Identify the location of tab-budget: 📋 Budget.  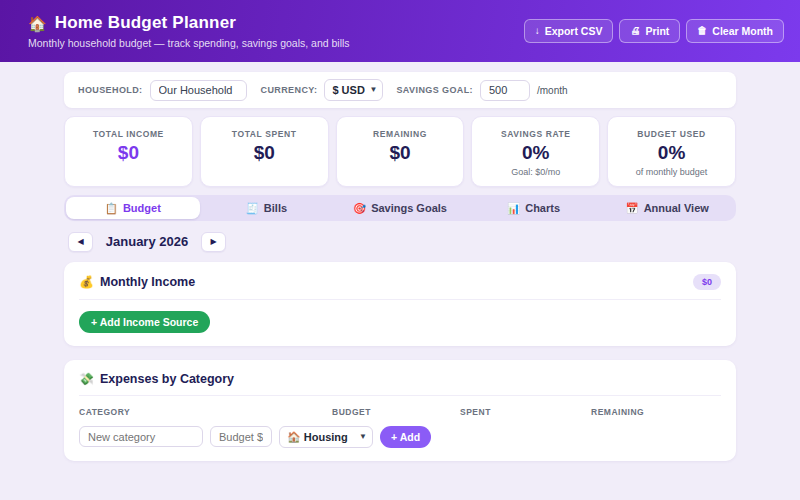
(133, 208).